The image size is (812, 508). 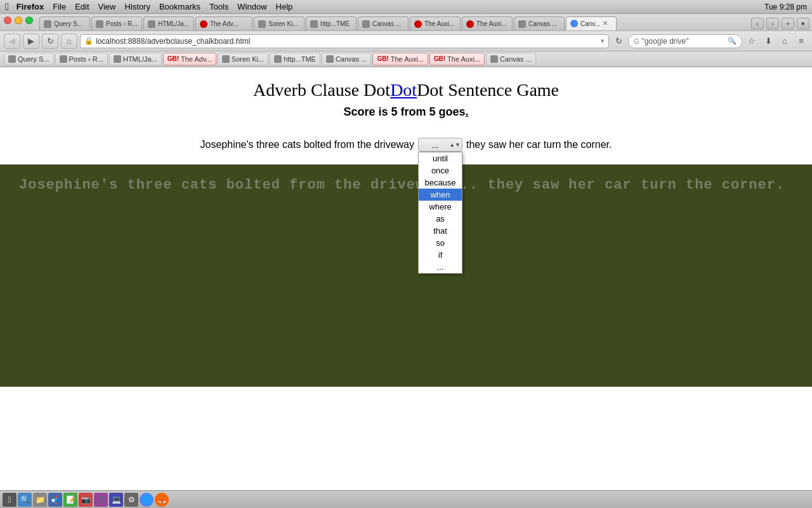 What do you see at coordinates (60, 6) in the screenshot?
I see `menu-file: File` at bounding box center [60, 6].